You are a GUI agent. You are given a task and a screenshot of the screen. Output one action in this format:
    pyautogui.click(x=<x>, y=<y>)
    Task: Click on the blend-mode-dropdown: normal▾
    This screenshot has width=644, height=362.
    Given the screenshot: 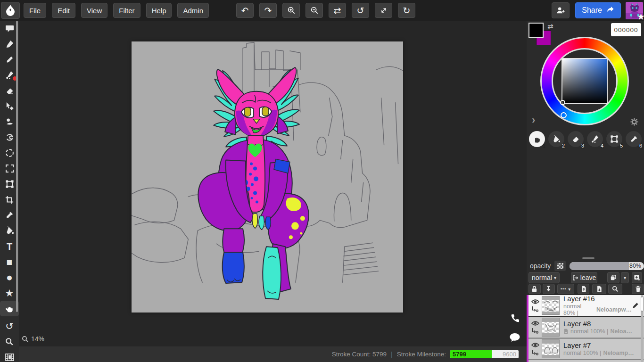 What is the action you would take?
    pyautogui.click(x=544, y=278)
    